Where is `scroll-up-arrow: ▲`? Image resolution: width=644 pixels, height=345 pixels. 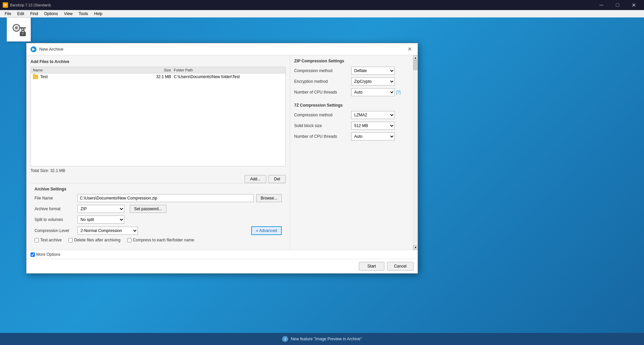
scroll-up-arrow: ▲ is located at coordinates (415, 58).